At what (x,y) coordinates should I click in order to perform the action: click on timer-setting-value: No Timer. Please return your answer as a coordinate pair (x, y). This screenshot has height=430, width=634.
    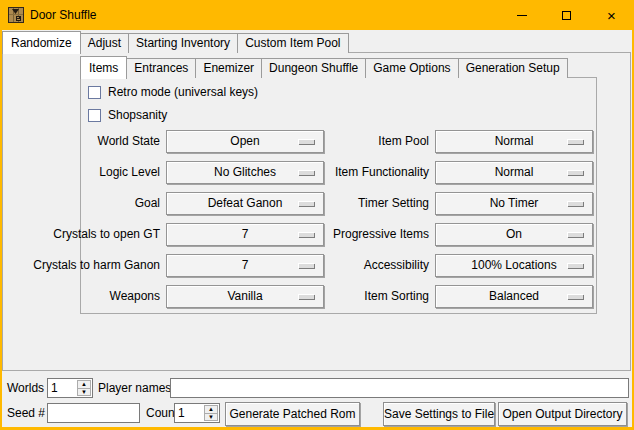
    Looking at the image, I should click on (514, 203).